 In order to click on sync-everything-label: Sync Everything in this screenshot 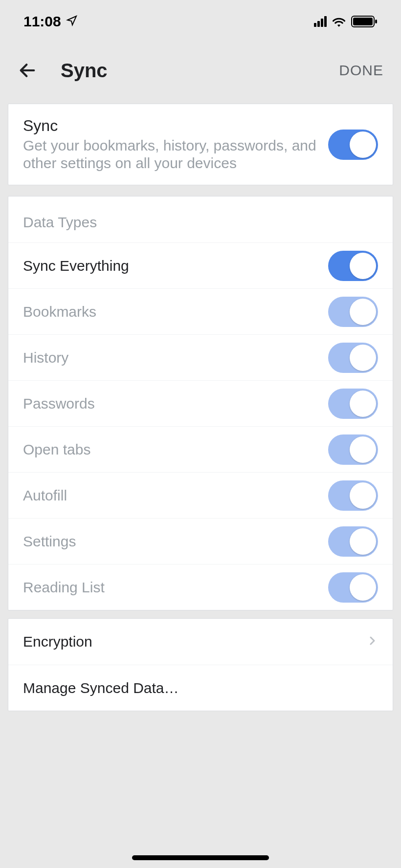, I will do `click(76, 266)`.